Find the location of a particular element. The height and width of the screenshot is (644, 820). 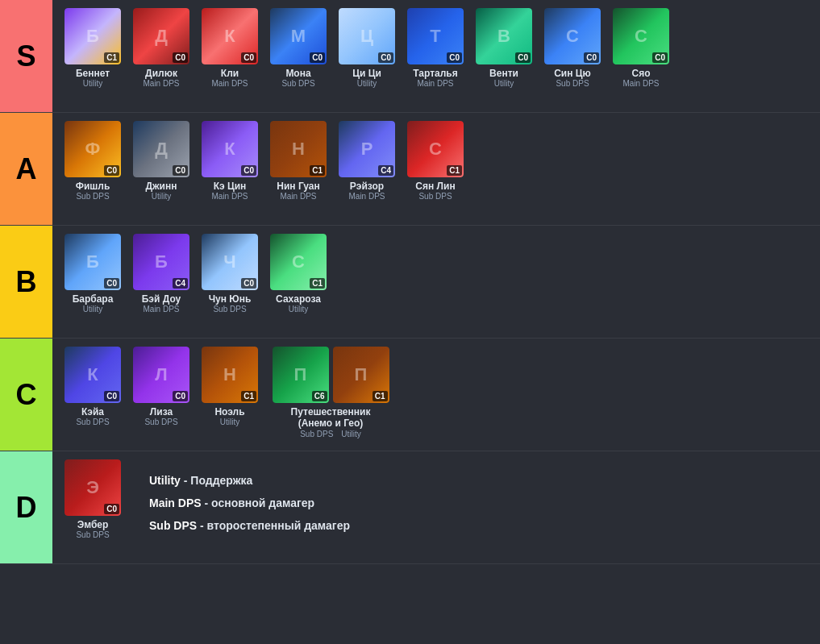

char-portrait-traveler_geo: ПC1 is located at coordinates (361, 375).